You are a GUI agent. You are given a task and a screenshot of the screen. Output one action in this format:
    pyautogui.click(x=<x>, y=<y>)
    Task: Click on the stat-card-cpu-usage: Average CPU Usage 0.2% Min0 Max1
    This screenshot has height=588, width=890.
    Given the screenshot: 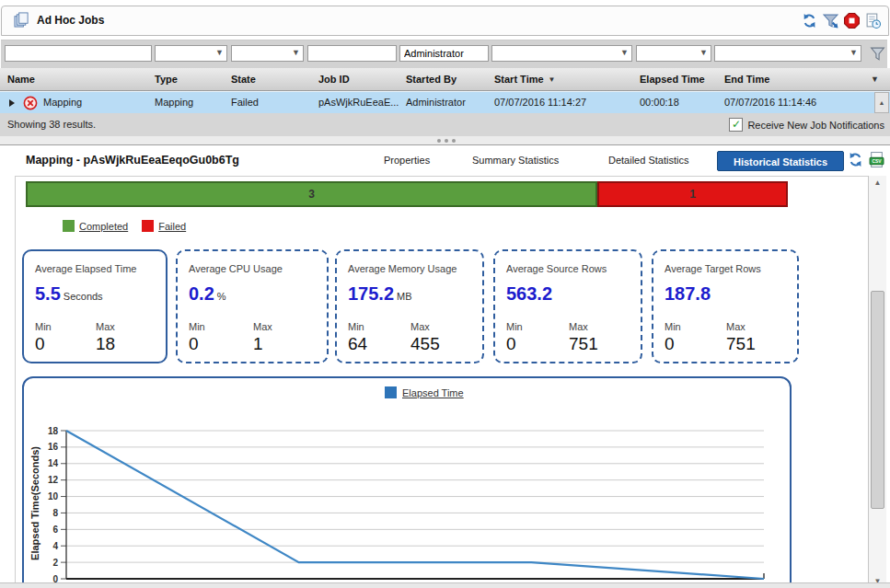 What is the action you would take?
    pyautogui.click(x=252, y=306)
    